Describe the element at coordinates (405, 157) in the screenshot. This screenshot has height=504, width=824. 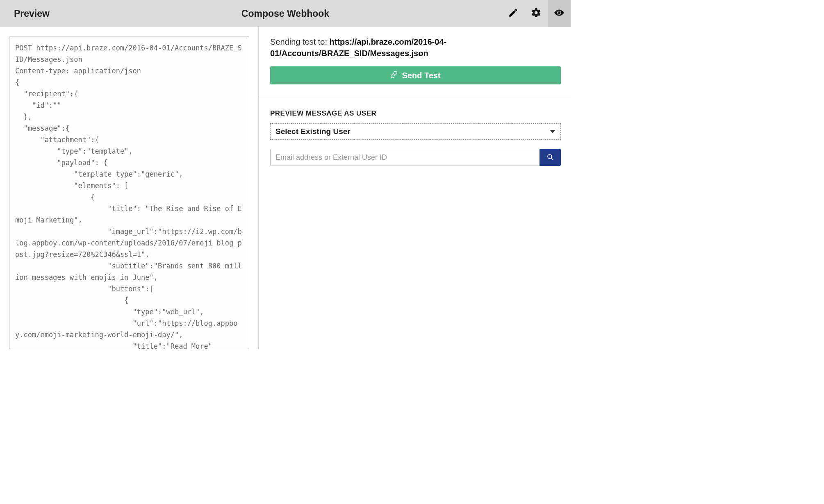
I see `user-search-input` at that location.